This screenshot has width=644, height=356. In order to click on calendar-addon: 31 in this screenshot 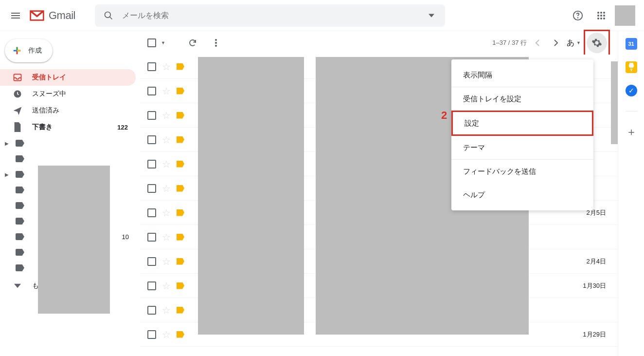, I will do `click(631, 44)`.